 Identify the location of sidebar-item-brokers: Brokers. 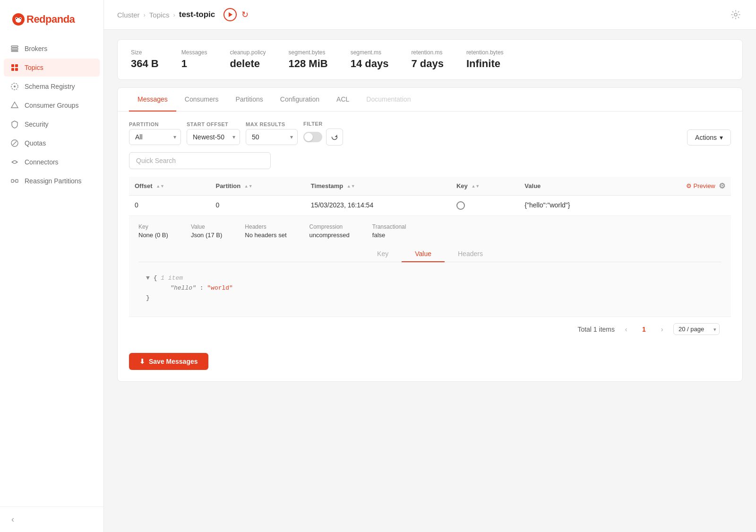
(52, 49).